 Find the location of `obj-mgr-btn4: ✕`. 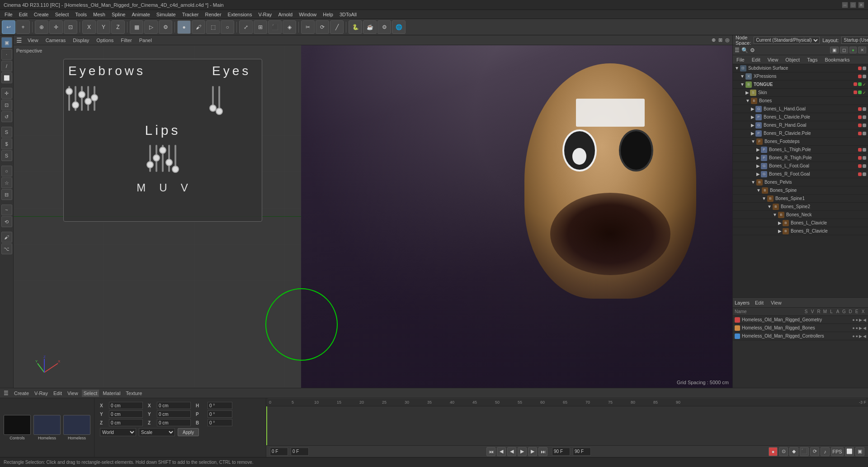

obj-mgr-btn4: ✕ is located at coordinates (862, 50).